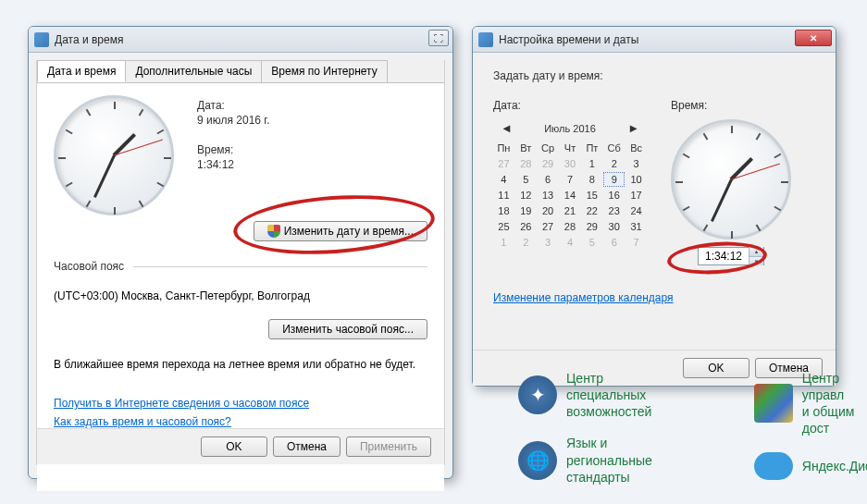 The height and width of the screenshot is (504, 867). I want to click on calendar-settings-link: Изменение параметров календаря, so click(583, 298).